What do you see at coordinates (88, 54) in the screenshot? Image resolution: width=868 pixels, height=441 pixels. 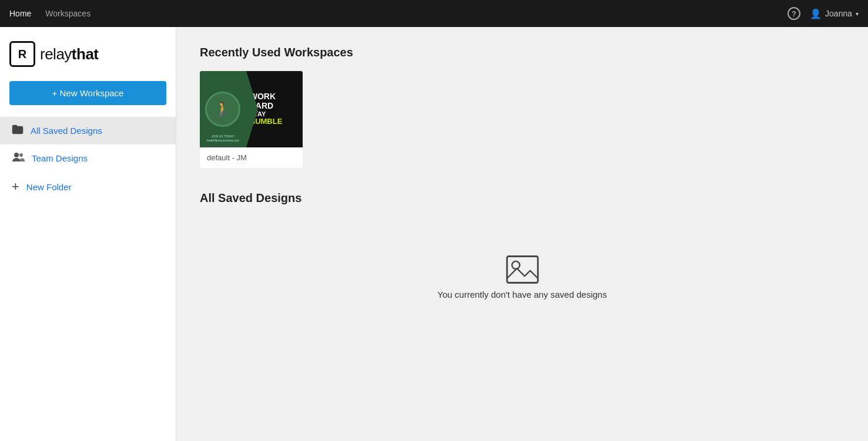 I see `logo: R relaythat` at bounding box center [88, 54].